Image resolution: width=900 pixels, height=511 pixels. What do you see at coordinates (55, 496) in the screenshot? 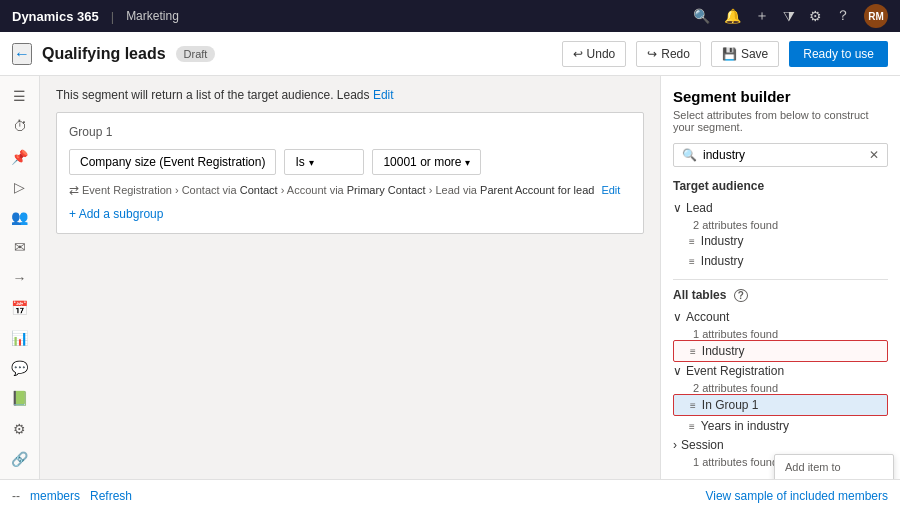
I see `members-label: members` at bounding box center [55, 496].